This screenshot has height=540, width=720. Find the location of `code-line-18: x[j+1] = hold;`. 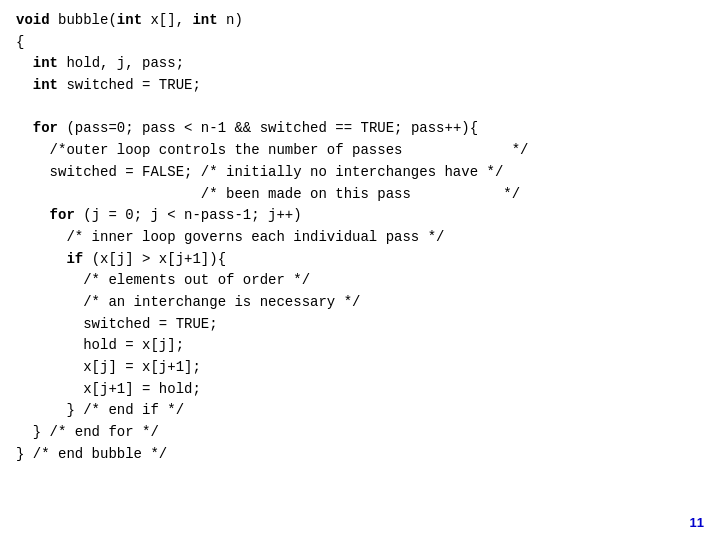

code-line-18: x[j+1] = hold; is located at coordinates (360, 390).